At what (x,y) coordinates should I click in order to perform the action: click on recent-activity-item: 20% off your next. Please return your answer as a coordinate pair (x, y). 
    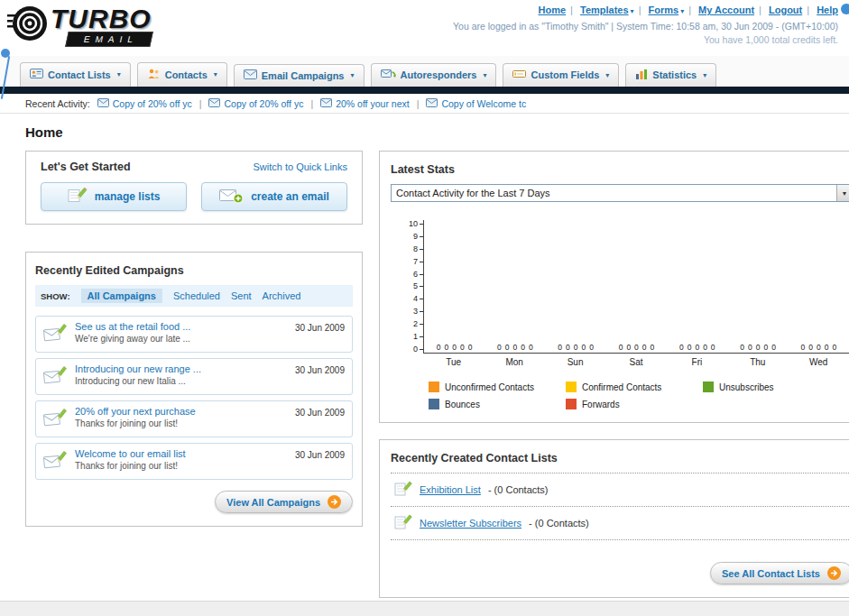
    Looking at the image, I should click on (365, 104).